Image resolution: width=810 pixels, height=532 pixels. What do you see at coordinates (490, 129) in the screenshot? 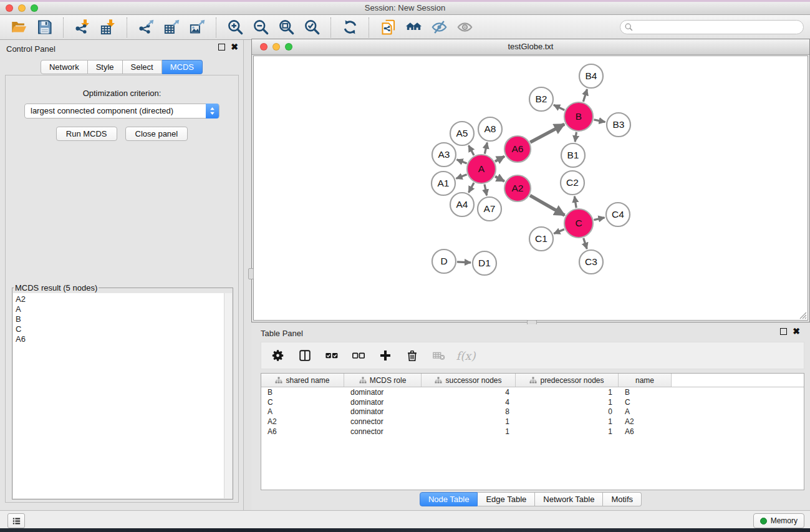
I see `node-A8: A8` at bounding box center [490, 129].